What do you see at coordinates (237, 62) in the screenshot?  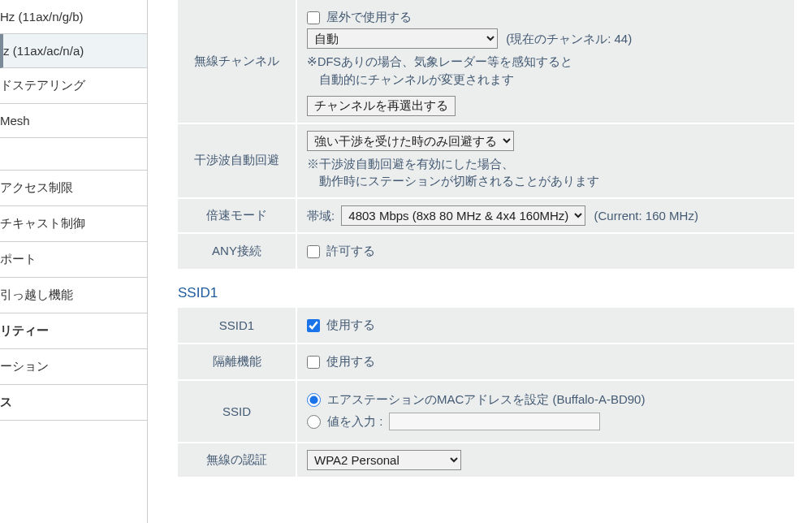 I see `wireless-channel-label: 無線チャンネル` at bounding box center [237, 62].